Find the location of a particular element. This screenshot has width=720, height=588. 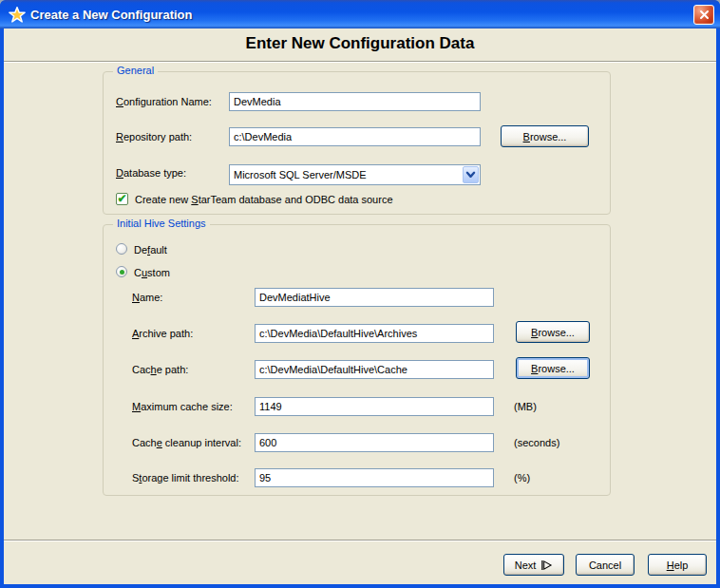

hive-name-input is located at coordinates (374, 297).